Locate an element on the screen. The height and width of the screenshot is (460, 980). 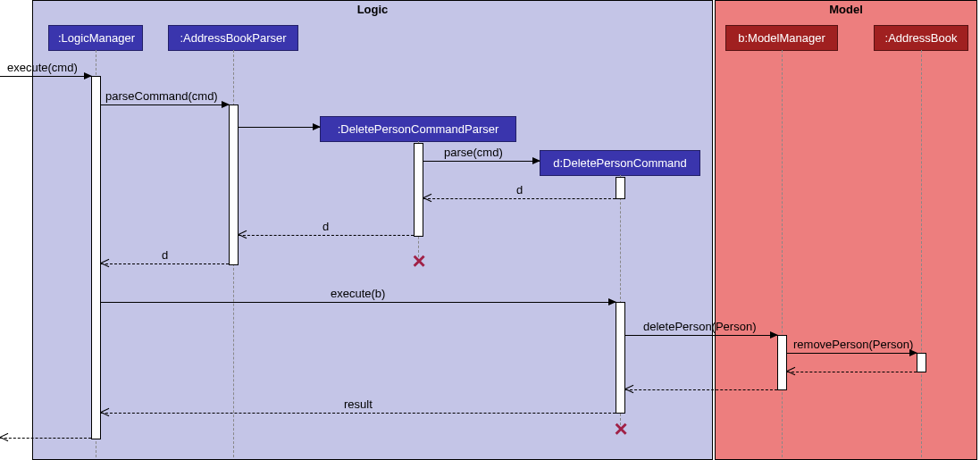
participant-delete-command: d:DeletePersonCommand is located at coordinates (620, 163).